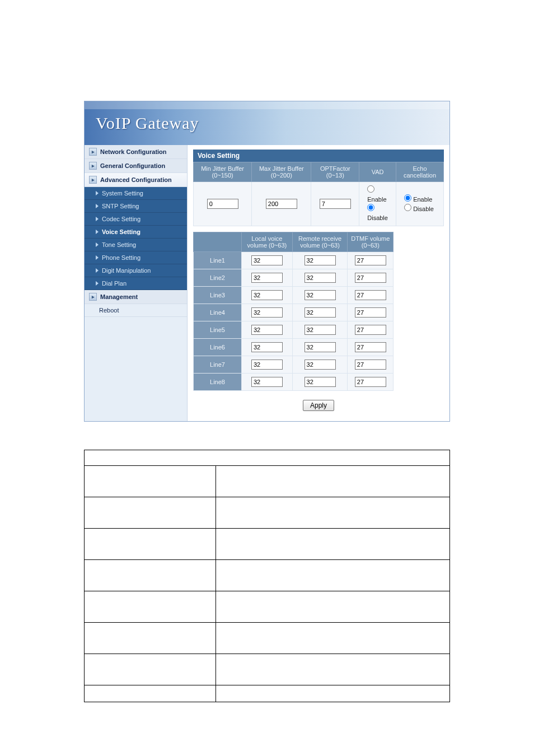  What do you see at coordinates (119, 297) in the screenshot?
I see `sidebar-item-label: Management` at bounding box center [119, 297].